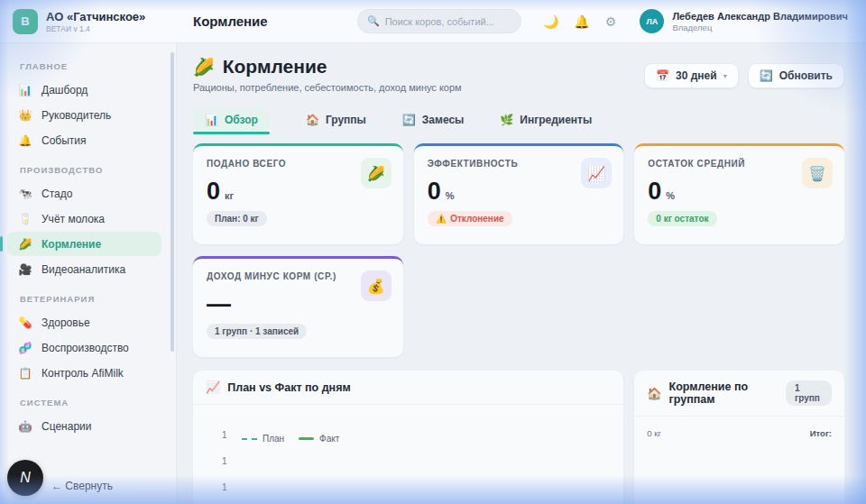 The width and height of the screenshot is (866, 504). What do you see at coordinates (25, 323) in the screenshot?
I see `pill-icon: 💊` at bounding box center [25, 323].